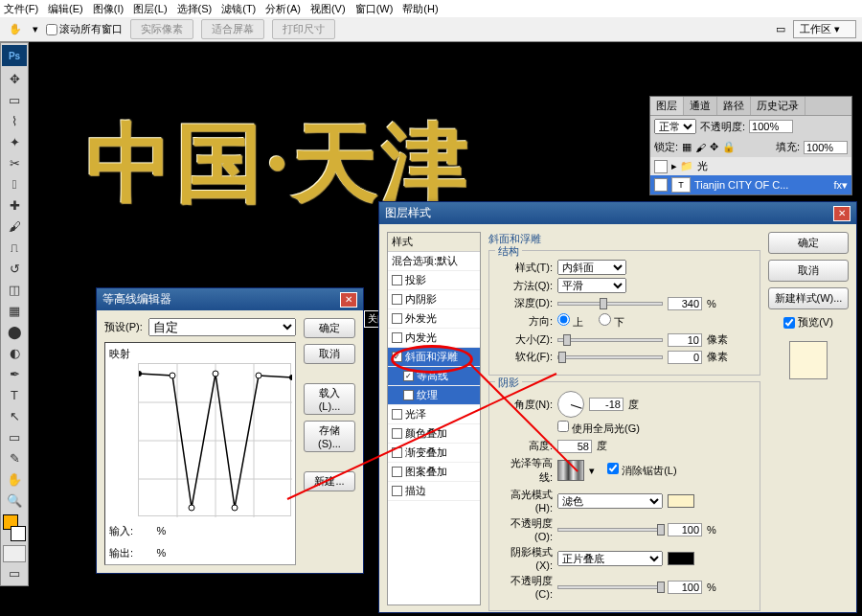 This screenshot has width=862, height=616. What do you see at coordinates (14, 437) in the screenshot?
I see `shape-tool: ▭` at bounding box center [14, 437].